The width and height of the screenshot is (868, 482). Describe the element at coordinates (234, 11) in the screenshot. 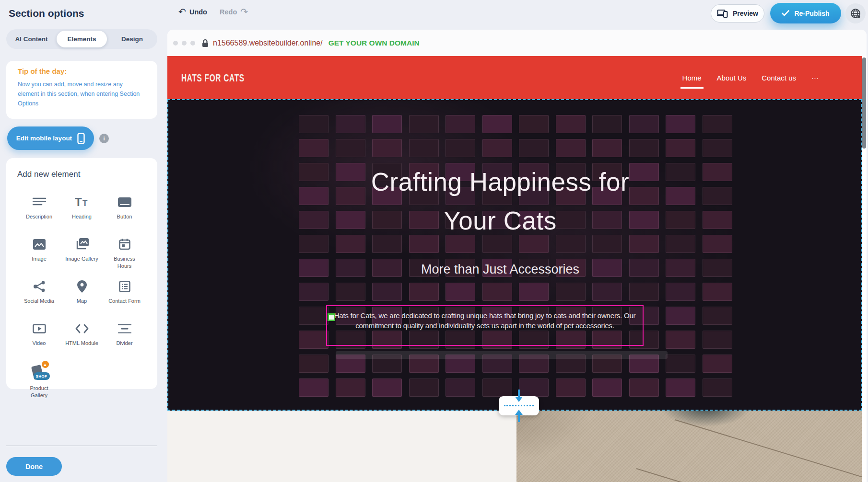

I see `redo-button: Redo ↷` at that location.